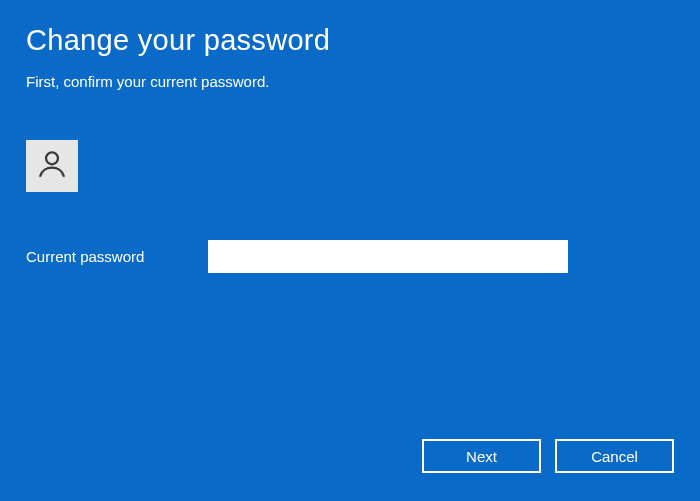 The height and width of the screenshot is (501, 700). I want to click on current-password-row: Current password, so click(350, 256).